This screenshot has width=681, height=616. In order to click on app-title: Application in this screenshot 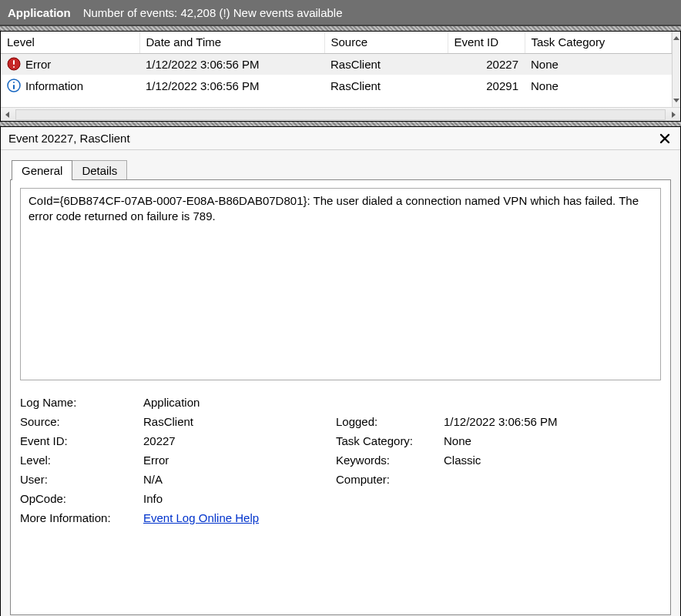, I will do `click(39, 12)`.